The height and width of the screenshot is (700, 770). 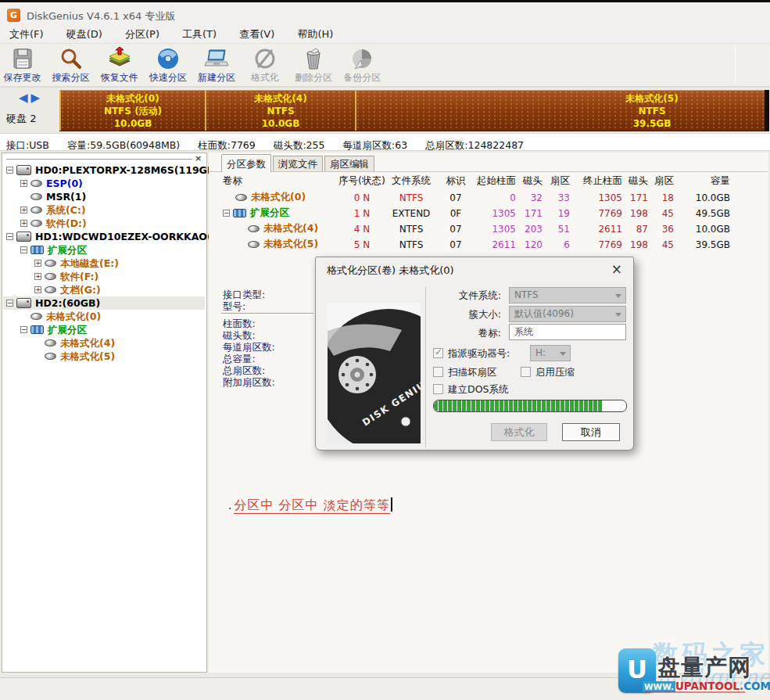 I want to click on tree-item-unformatted-0: 未格式化(0), so click(x=104, y=316).